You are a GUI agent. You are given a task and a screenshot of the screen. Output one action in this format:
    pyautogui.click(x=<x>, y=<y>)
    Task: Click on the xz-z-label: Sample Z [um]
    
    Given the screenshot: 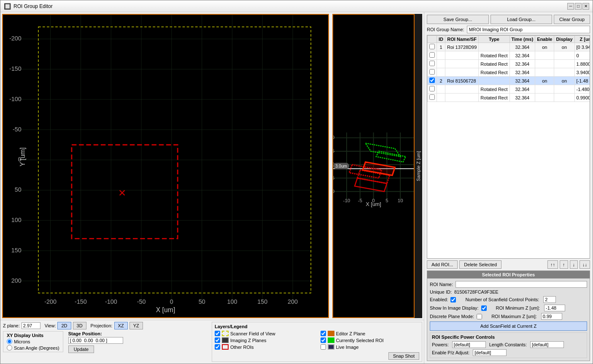 What is the action you would take?
    pyautogui.click(x=418, y=166)
    